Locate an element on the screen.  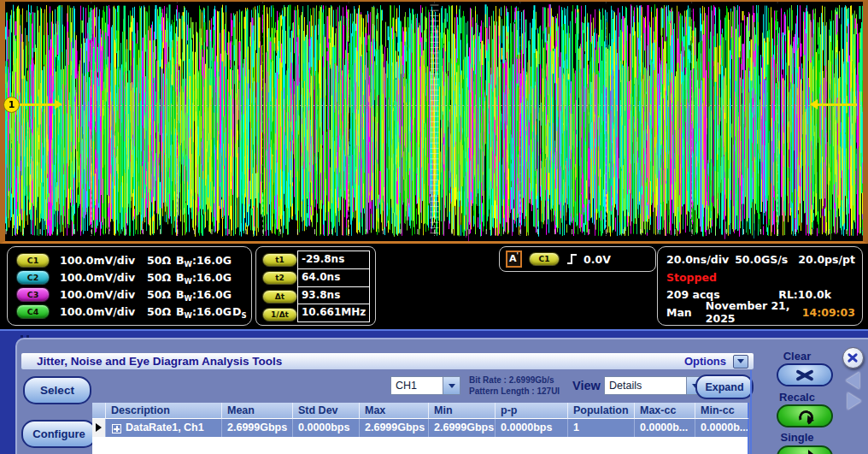
chevron-down-icon is located at coordinates (452, 386).